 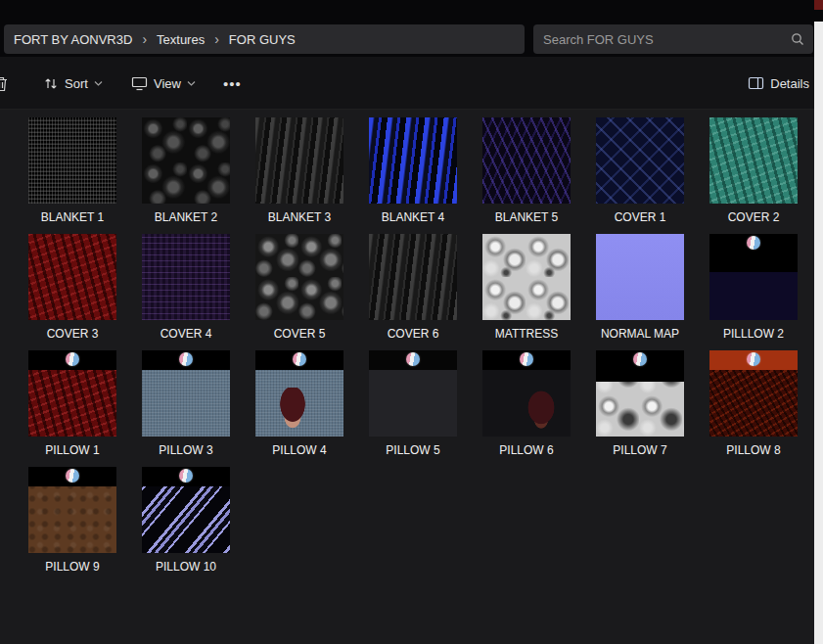 What do you see at coordinates (790, 84) in the screenshot?
I see `details-label: Details` at bounding box center [790, 84].